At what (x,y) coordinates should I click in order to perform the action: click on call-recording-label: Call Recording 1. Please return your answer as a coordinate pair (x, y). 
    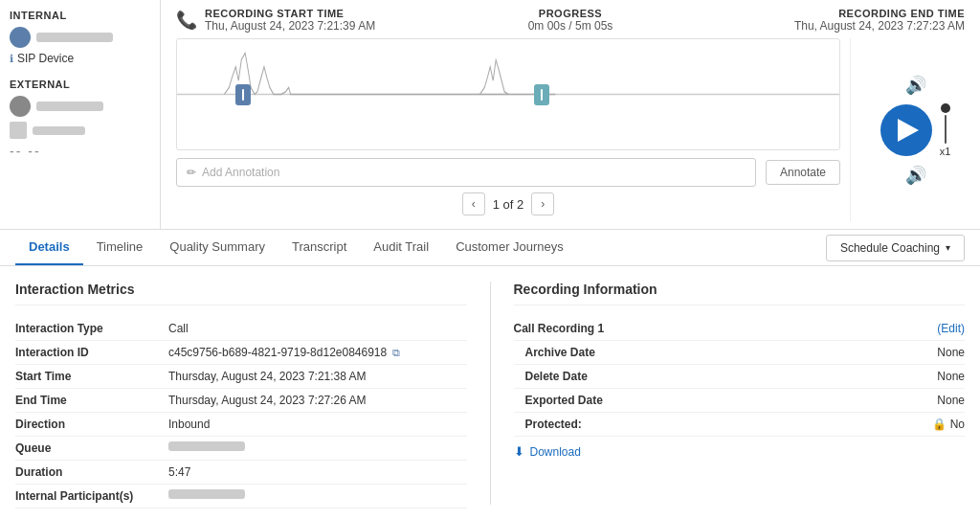
    Looking at the image, I should click on (559, 328).